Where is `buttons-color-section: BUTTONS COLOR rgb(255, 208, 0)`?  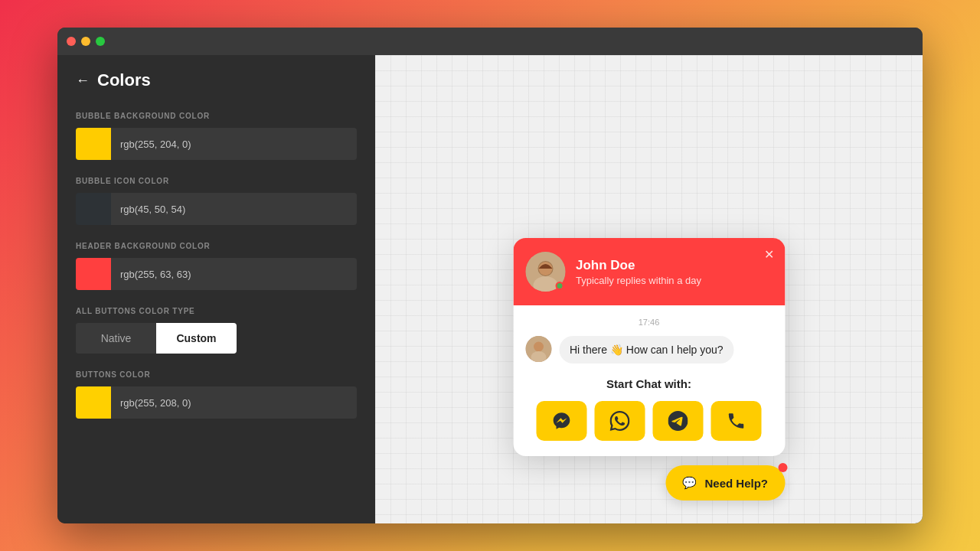 buttons-color-section: BUTTONS COLOR rgb(255, 208, 0) is located at coordinates (216, 395).